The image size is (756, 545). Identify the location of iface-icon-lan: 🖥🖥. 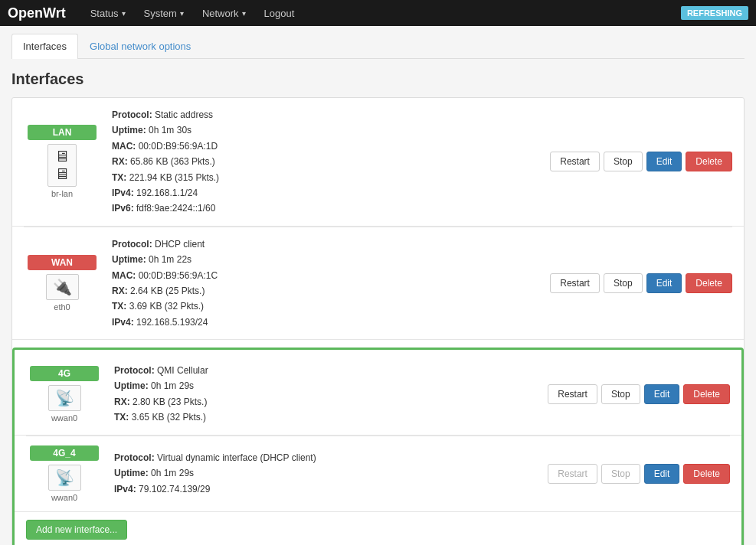
(62, 165).